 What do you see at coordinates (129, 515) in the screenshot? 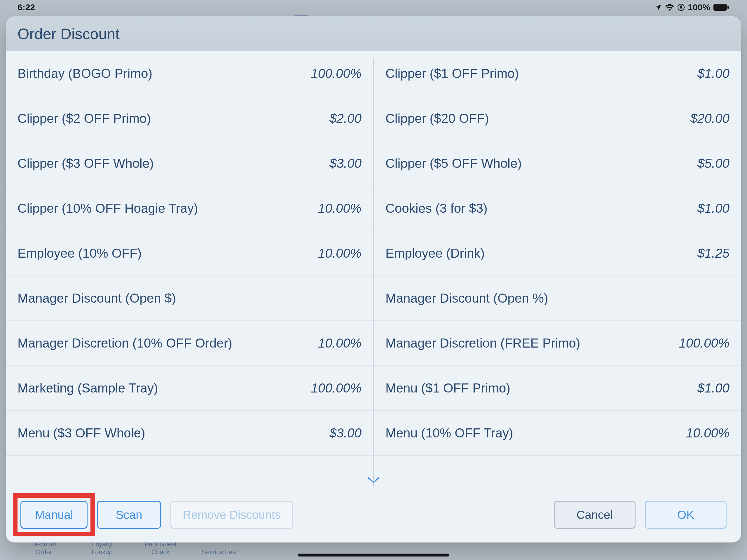
I see `scan-button: Scan` at bounding box center [129, 515].